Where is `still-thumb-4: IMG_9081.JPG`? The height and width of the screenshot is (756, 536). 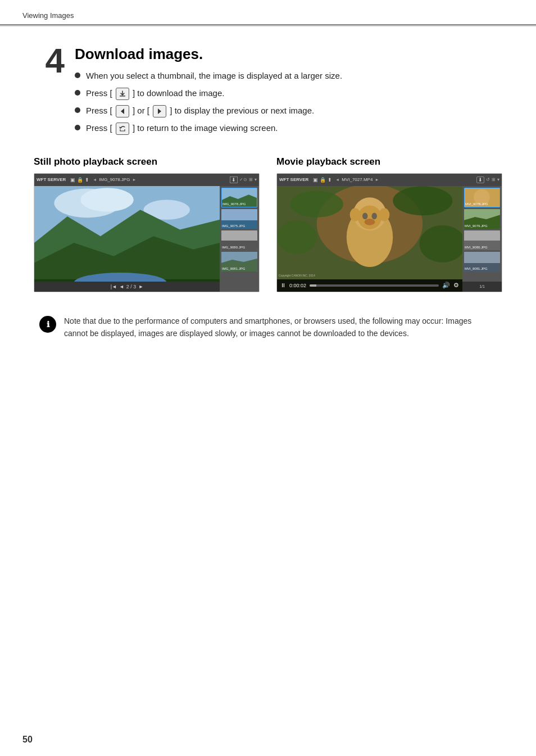
still-thumb-4: IMG_9081.JPG is located at coordinates (239, 262).